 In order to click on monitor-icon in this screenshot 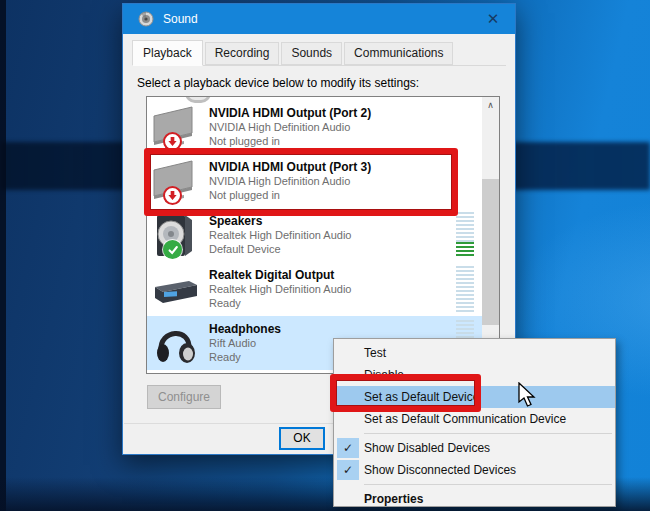, I will do `click(180, 127)`.